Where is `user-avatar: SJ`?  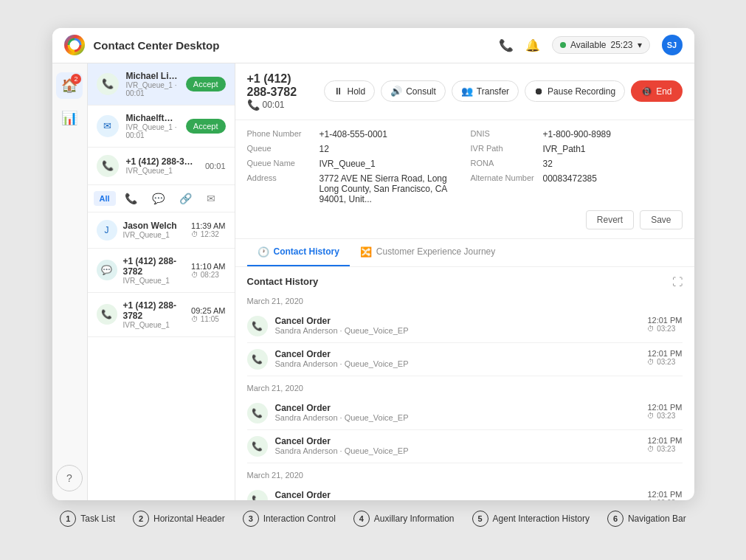
user-avatar: SJ is located at coordinates (672, 45).